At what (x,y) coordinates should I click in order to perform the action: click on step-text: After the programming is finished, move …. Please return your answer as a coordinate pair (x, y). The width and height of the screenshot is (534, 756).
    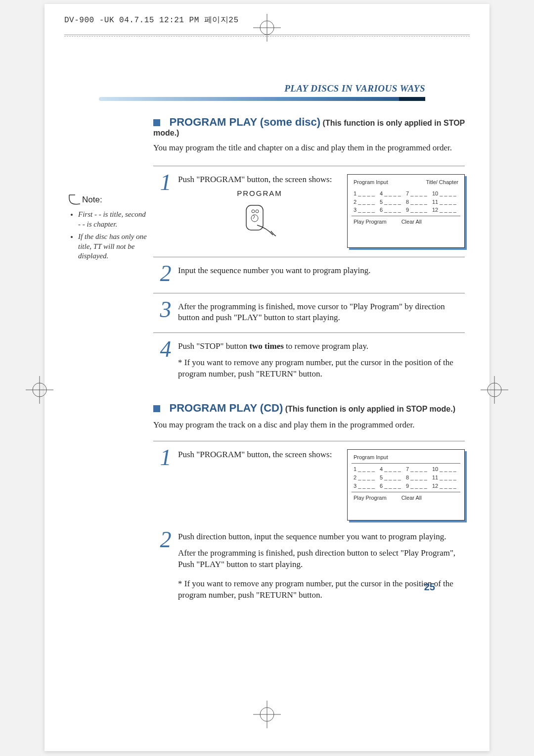
    Looking at the image, I should click on (321, 312).